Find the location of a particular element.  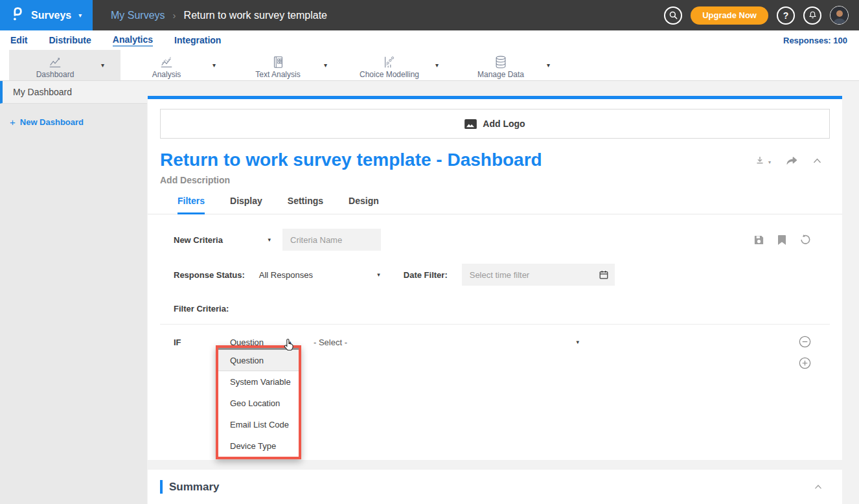

plus-circle-icon is located at coordinates (805, 363).